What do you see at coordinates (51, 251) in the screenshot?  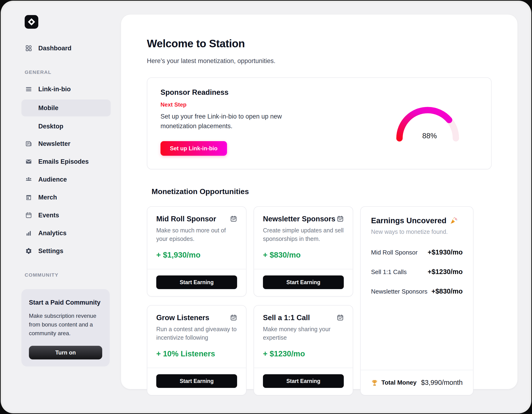 I see `sidebar-item-label: Settings` at bounding box center [51, 251].